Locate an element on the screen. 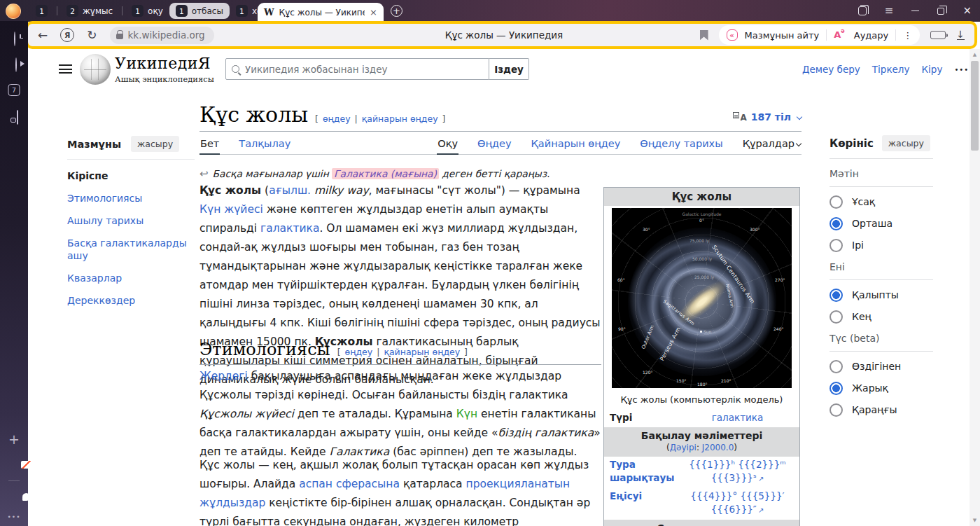 The width and height of the screenshot is (980, 526). translate-button: Аудару is located at coordinates (872, 35).